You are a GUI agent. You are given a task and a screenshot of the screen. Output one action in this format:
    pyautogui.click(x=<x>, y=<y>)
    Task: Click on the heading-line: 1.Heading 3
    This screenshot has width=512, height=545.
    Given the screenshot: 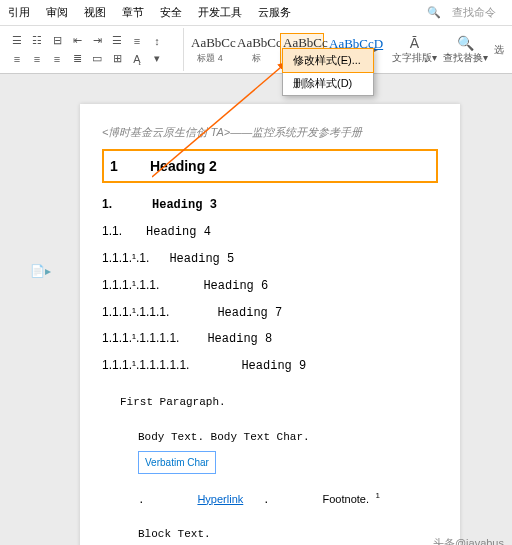 What is the action you would take?
    pyautogui.click(x=270, y=205)
    